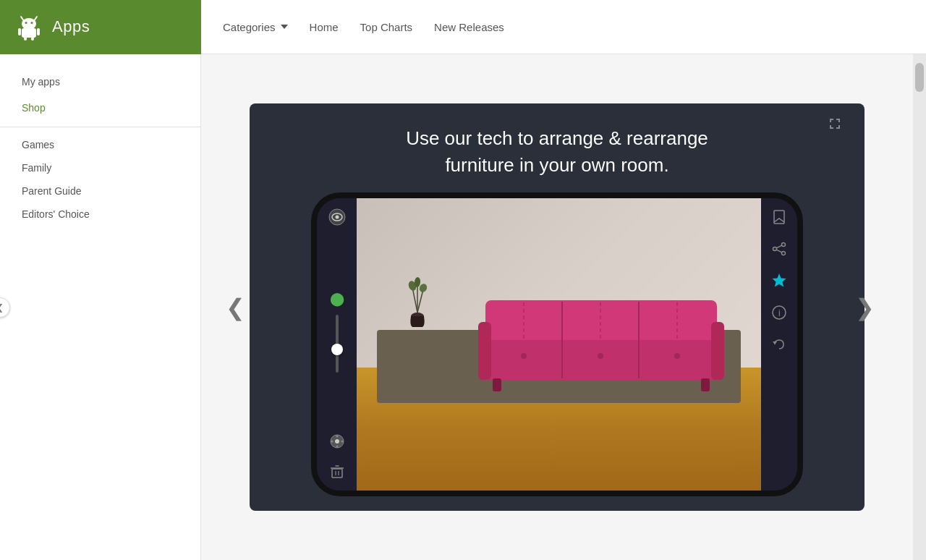  Describe the element at coordinates (101, 27) in the screenshot. I see `apps-section: Apps` at that location.